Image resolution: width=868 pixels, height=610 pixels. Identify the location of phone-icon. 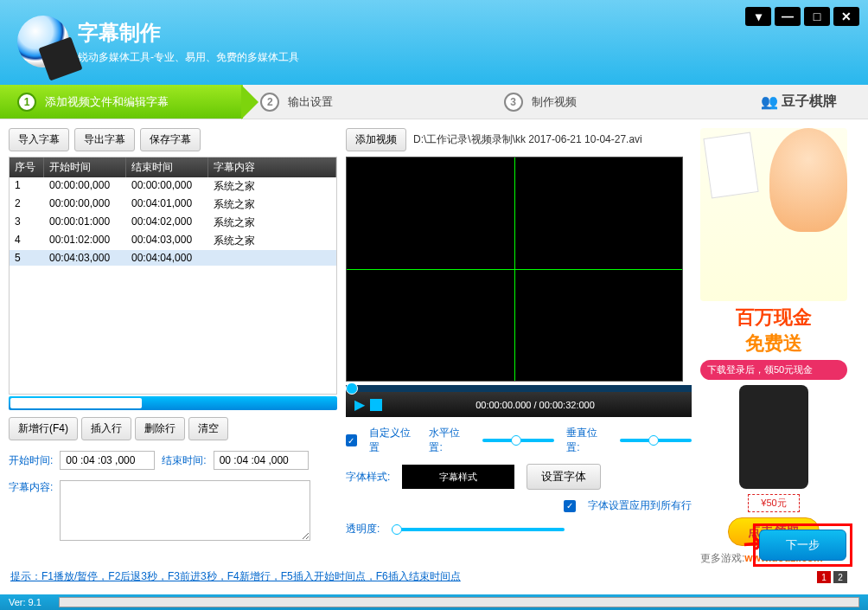
(774, 437).